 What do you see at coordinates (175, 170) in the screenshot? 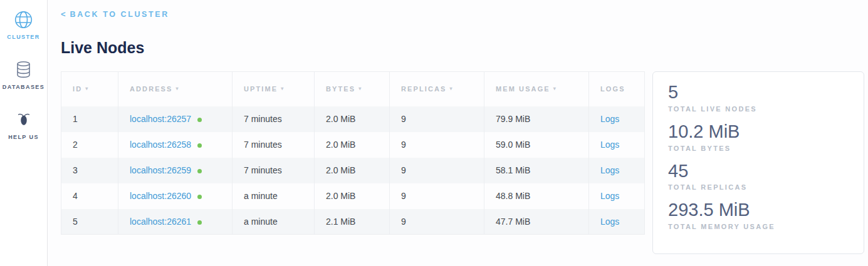
I see `node-address-cell: localhost:26259` at bounding box center [175, 170].